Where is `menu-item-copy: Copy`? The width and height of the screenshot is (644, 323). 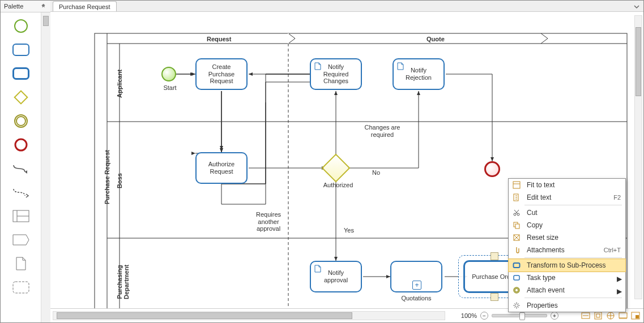
menu-item-copy: Copy is located at coordinates (567, 225).